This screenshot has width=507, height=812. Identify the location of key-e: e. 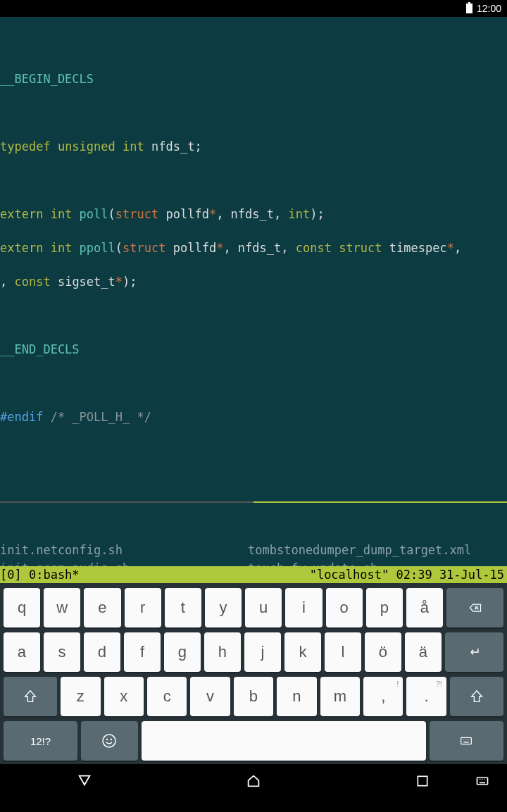
(102, 608).